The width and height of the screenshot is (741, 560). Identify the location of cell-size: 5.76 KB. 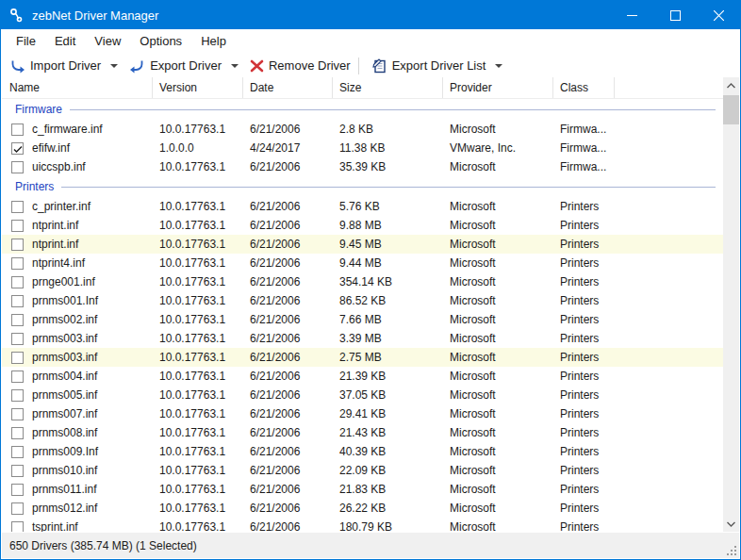
(388, 206).